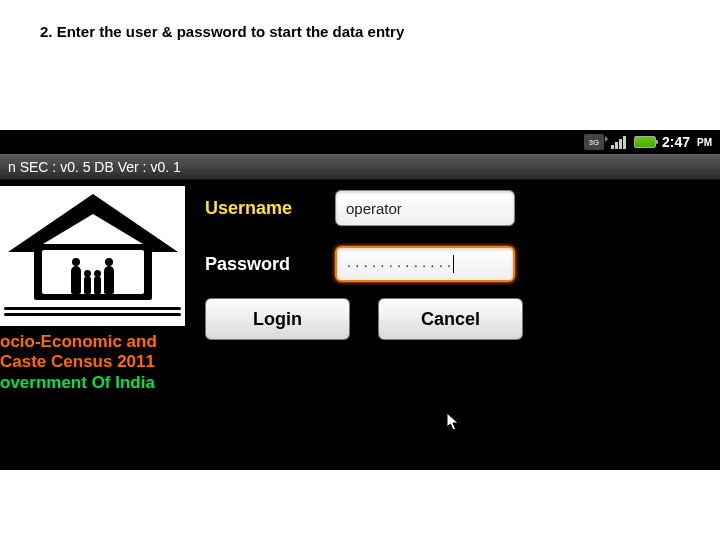 The image size is (720, 540). What do you see at coordinates (676, 142) in the screenshot?
I see `status-time: 2:47` at bounding box center [676, 142].